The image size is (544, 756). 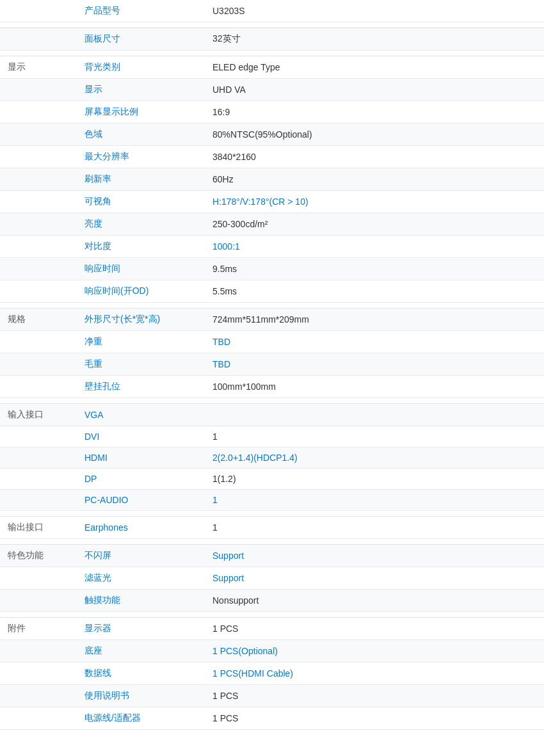 I want to click on table-row: 输入接口VGA, so click(x=272, y=415).